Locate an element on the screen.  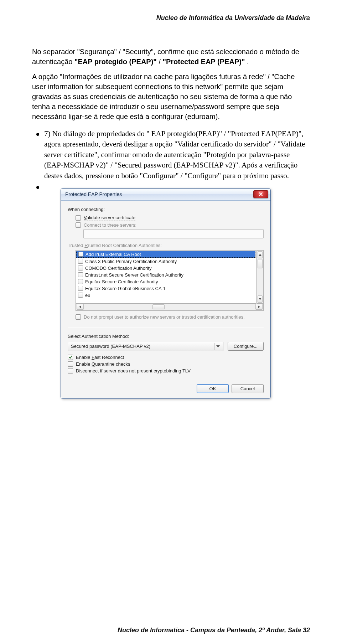
servers-input is located at coordinates (173, 234).